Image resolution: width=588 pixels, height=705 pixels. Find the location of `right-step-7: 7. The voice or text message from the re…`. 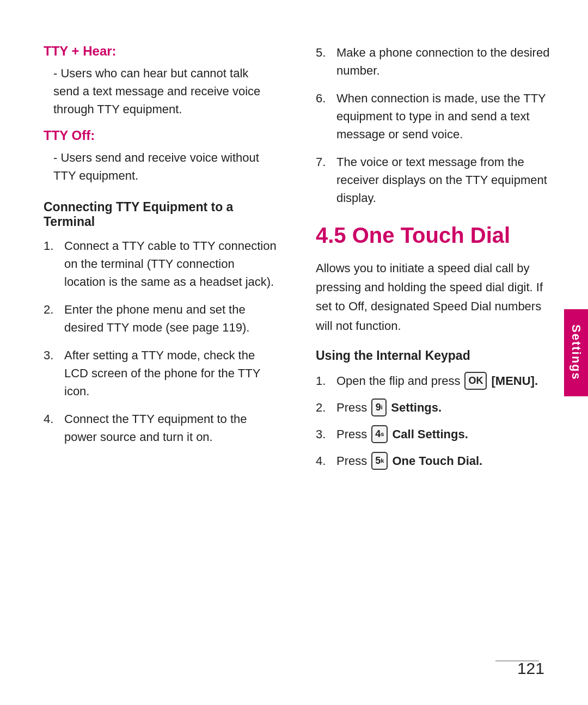

right-step-7: 7. The voice or text message from the re… is located at coordinates (433, 180).